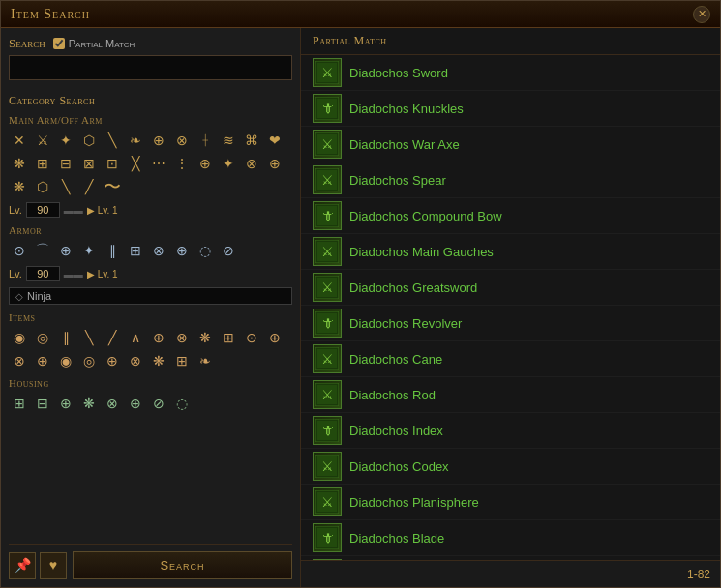 Image resolution: width=721 pixels, height=588 pixels. I want to click on list-item: 🗡 Diadochos Revolver, so click(511, 323).